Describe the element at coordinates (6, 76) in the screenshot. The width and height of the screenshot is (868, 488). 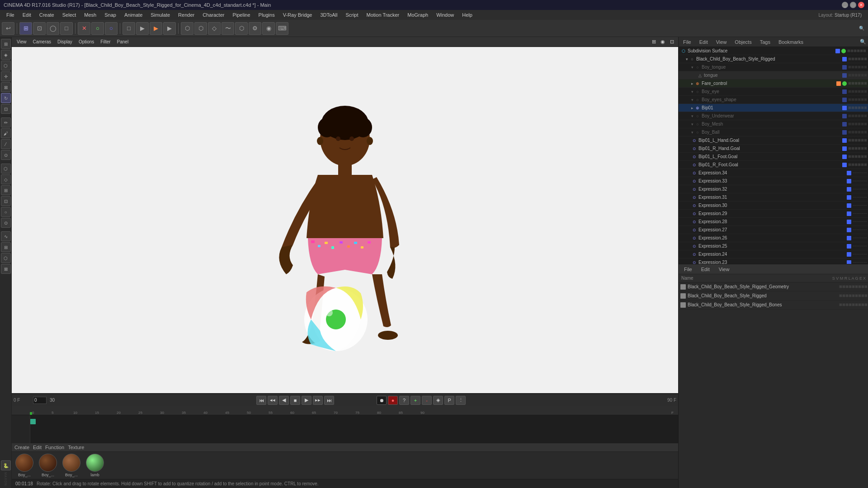
I see `tool-move: ✛` at that location.